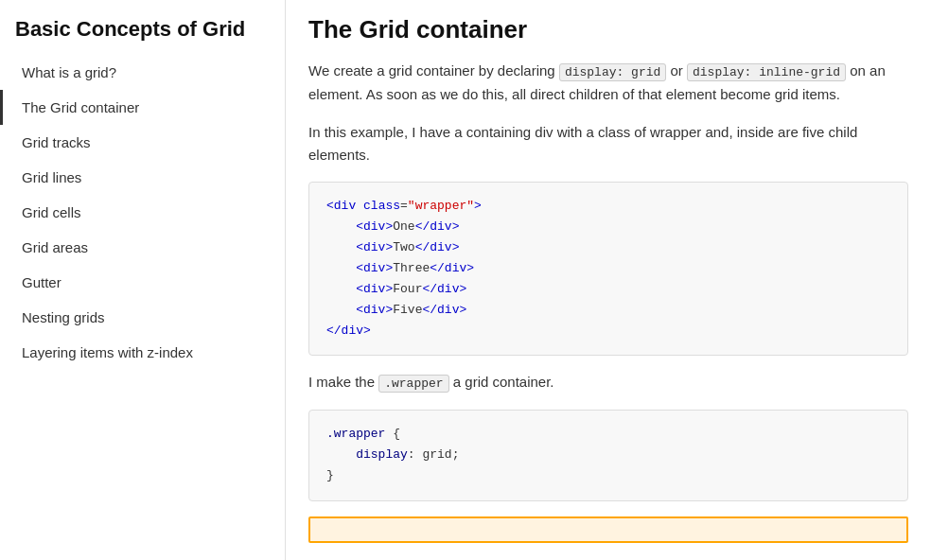 The width and height of the screenshot is (931, 560). What do you see at coordinates (766, 72) in the screenshot?
I see `code-display-inline-grid: display: inline-grid` at bounding box center [766, 72].